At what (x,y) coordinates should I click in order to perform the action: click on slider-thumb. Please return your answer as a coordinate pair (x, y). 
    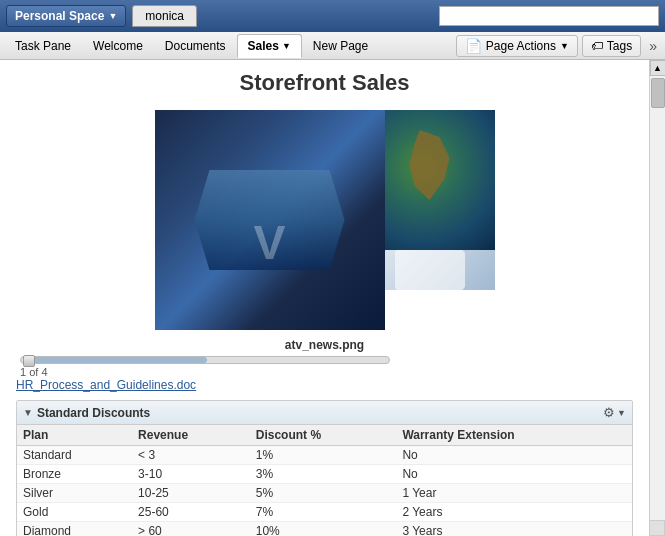
    Looking at the image, I should click on (29, 361).